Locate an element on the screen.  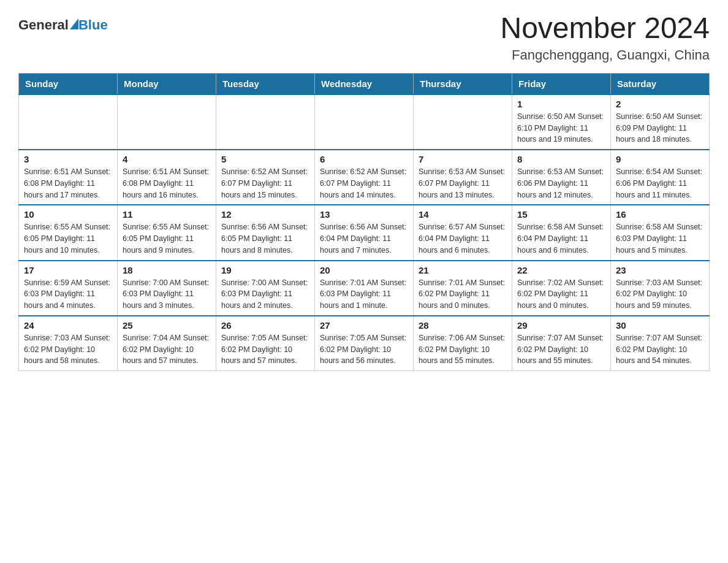
calendar-cell: 18Sunrise: 7:00 AM Sunset: 6:03 PM Dayli… is located at coordinates (167, 288).